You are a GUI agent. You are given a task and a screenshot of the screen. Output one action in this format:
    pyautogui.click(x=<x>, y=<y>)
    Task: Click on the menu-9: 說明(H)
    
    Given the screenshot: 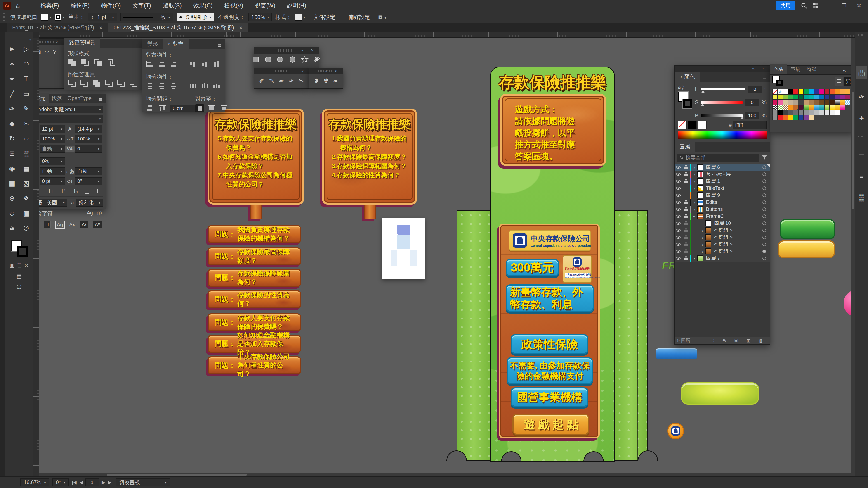 What is the action you would take?
    pyautogui.click(x=297, y=5)
    